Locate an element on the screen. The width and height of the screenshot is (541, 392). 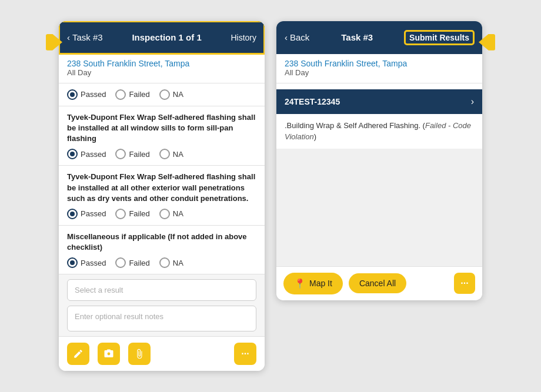
radio-group-4: Passed Failed NA is located at coordinates (162, 263).